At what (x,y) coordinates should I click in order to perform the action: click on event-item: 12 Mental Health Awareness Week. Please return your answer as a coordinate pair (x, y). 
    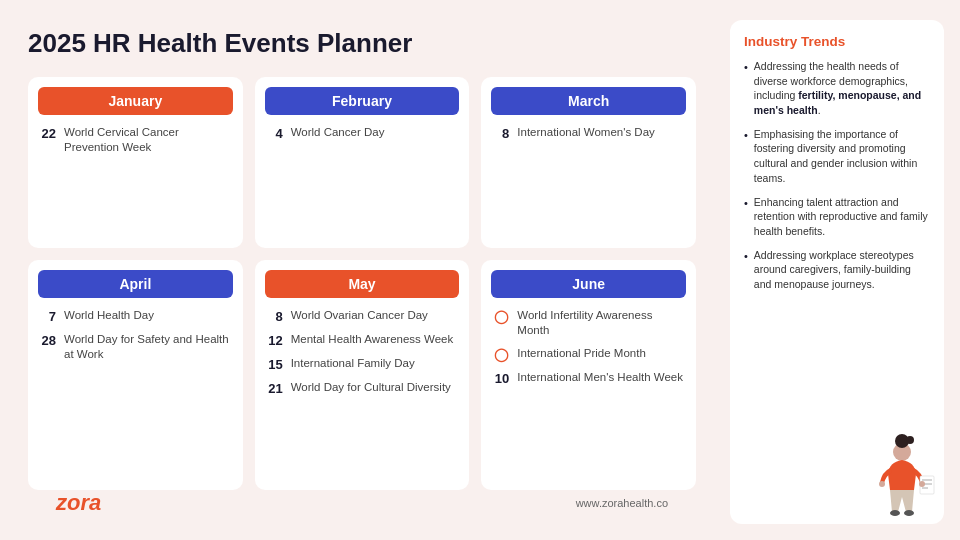
    Looking at the image, I should click on (362, 340).